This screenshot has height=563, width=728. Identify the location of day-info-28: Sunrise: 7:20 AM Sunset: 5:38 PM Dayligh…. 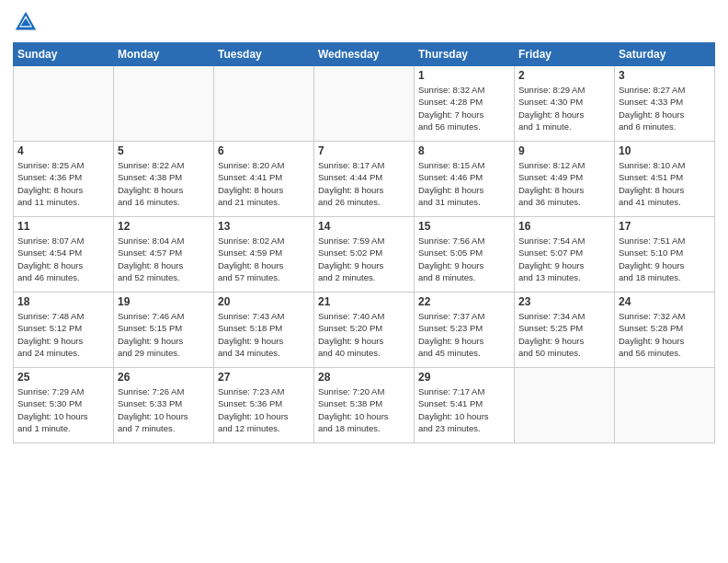
(364, 410).